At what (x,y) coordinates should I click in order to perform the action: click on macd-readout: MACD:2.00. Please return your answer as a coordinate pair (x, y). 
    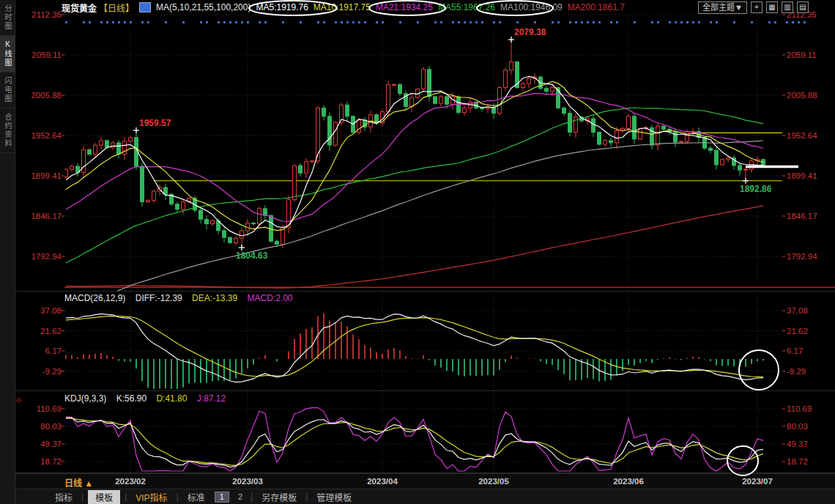
    Looking at the image, I should click on (270, 298).